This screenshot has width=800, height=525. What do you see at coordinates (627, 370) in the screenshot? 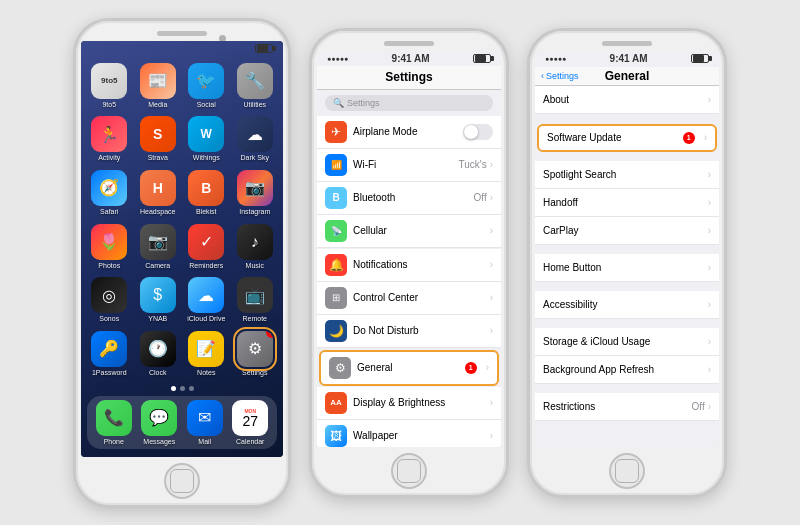
I see `row-background-refresh: Background App Refresh ›` at bounding box center [627, 370].